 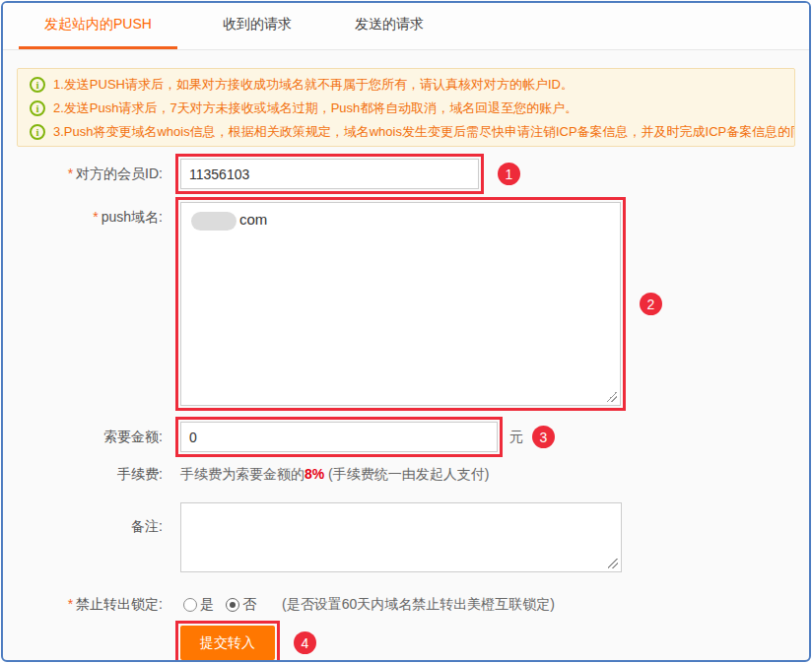 I want to click on remark-label: 备注:, so click(x=89, y=519).